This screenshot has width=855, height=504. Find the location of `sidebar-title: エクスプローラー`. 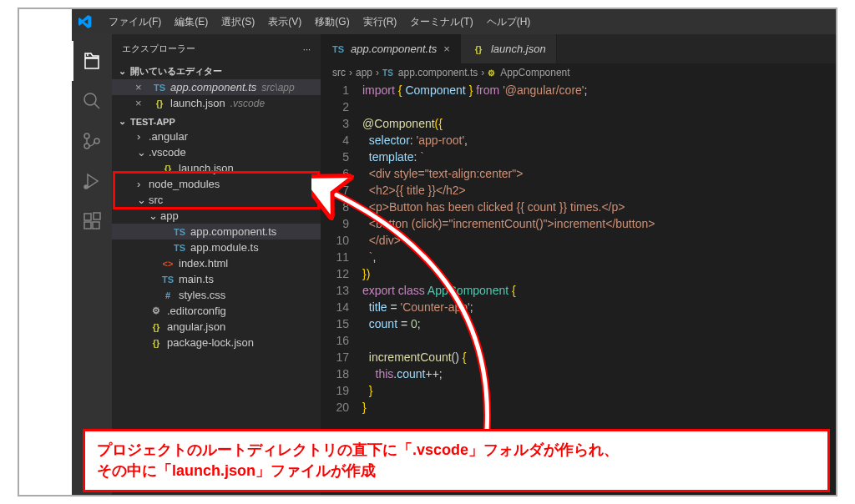

sidebar-title: エクスプローラー is located at coordinates (159, 48).